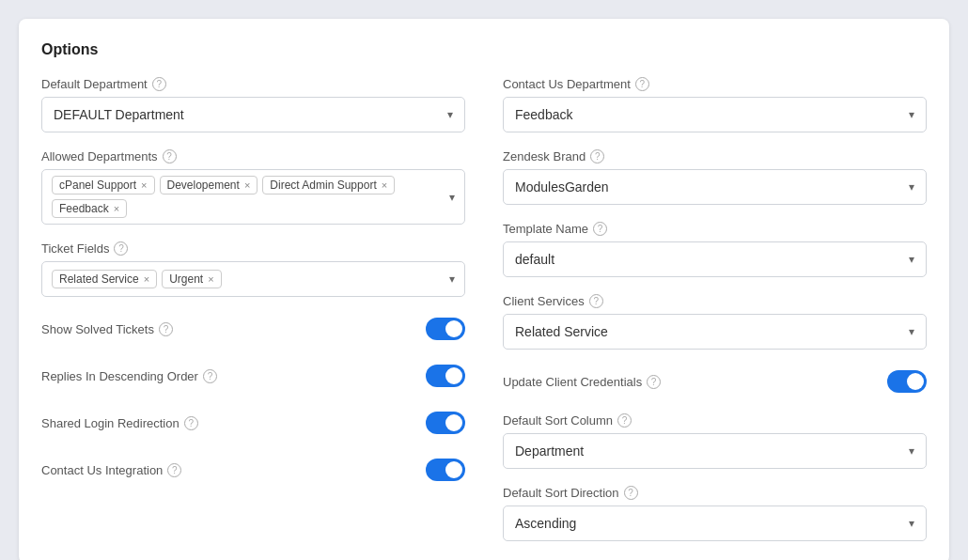 This screenshot has height=560, width=968. Describe the element at coordinates (445, 423) in the screenshot. I see `shared-login-toggle` at that location.